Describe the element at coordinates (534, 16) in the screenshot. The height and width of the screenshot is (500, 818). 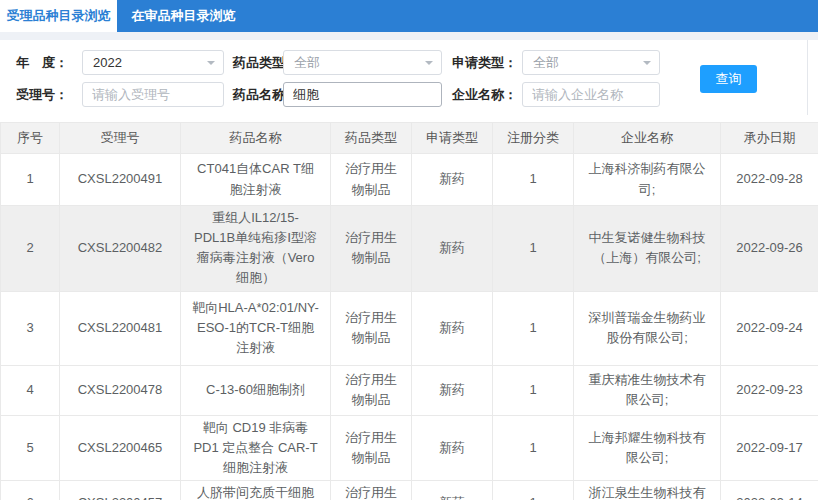
I see `tab-bar-filler` at that location.